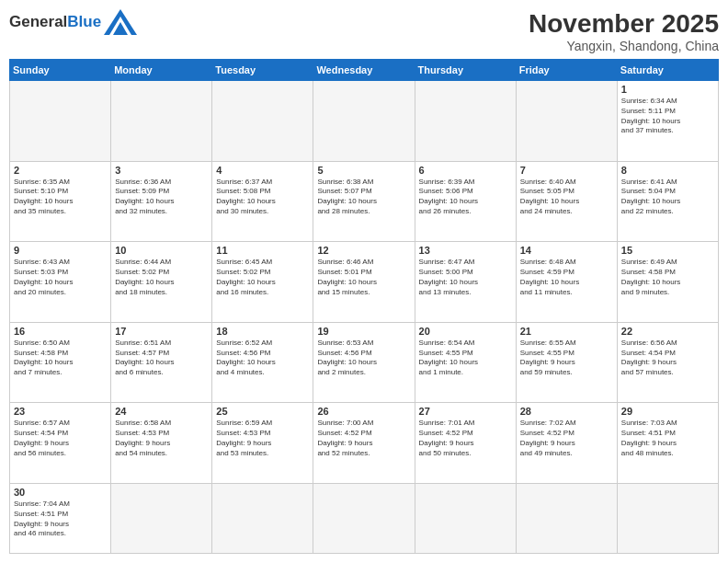 This screenshot has width=728, height=563. I want to click on day-number-5: 5, so click(364, 170).